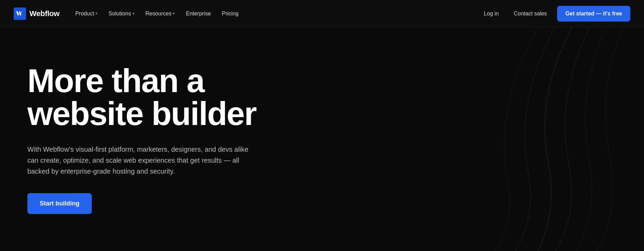  Describe the element at coordinates (230, 14) in the screenshot. I see `nav-item-pricing: Pricing` at that location.